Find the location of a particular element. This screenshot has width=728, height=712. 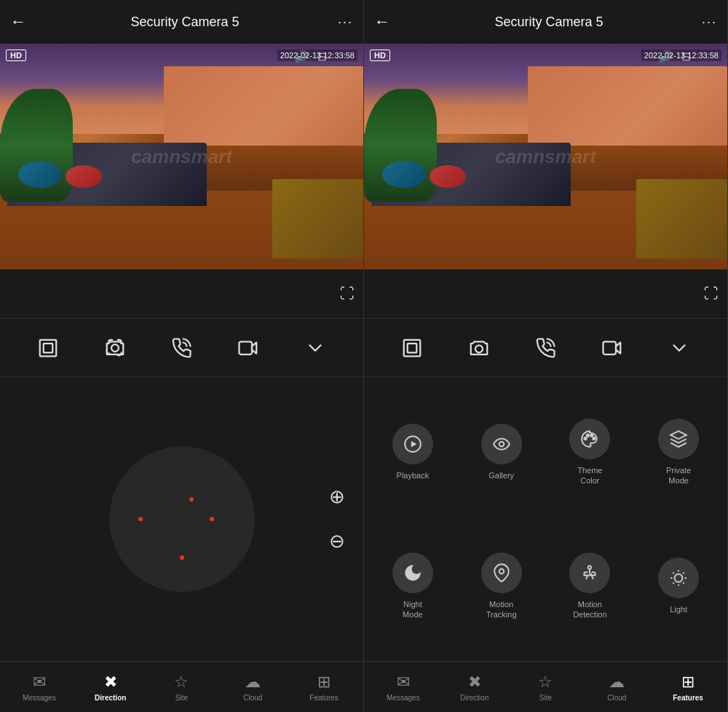

left-cloud-icon: ☁ is located at coordinates (253, 682).